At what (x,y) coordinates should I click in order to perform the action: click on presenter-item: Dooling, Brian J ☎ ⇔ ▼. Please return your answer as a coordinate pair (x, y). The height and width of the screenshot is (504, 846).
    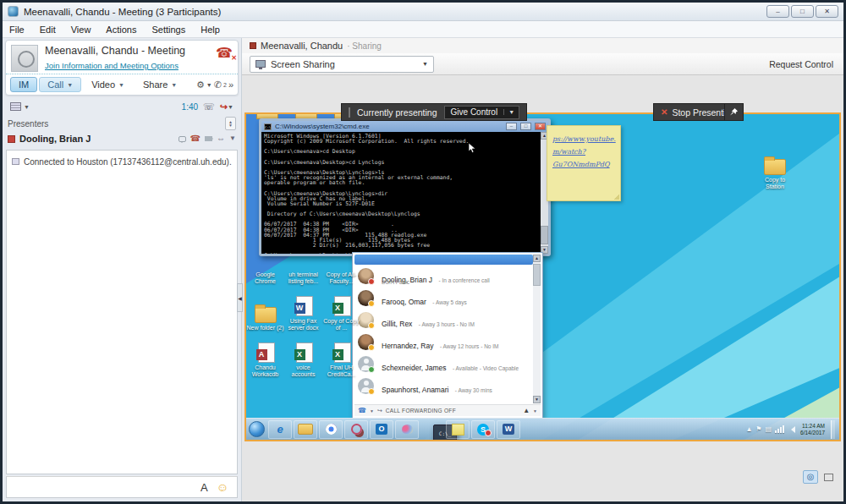
    Looking at the image, I should click on (122, 139).